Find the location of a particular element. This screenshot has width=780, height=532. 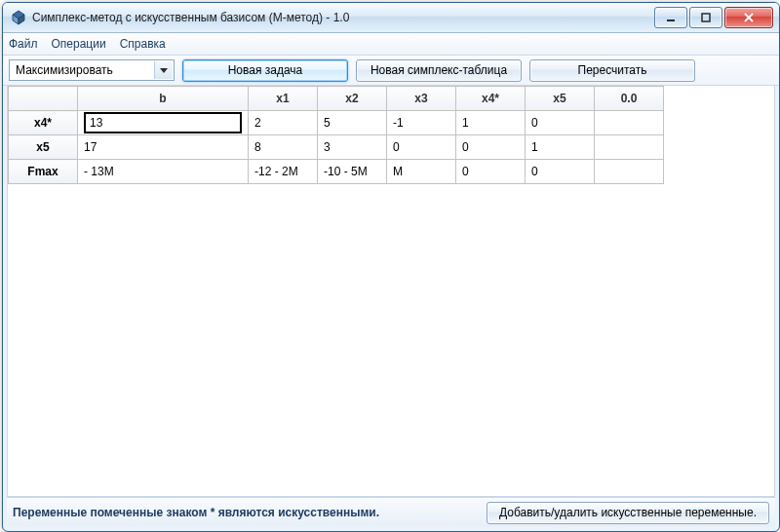

col-header: x4* is located at coordinates (491, 99).